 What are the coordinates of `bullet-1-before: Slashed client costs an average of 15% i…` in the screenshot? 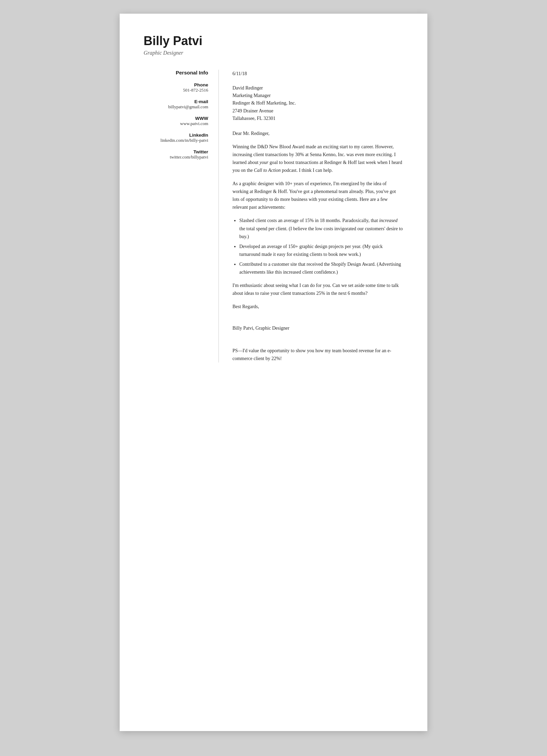 It's located at (309, 221).